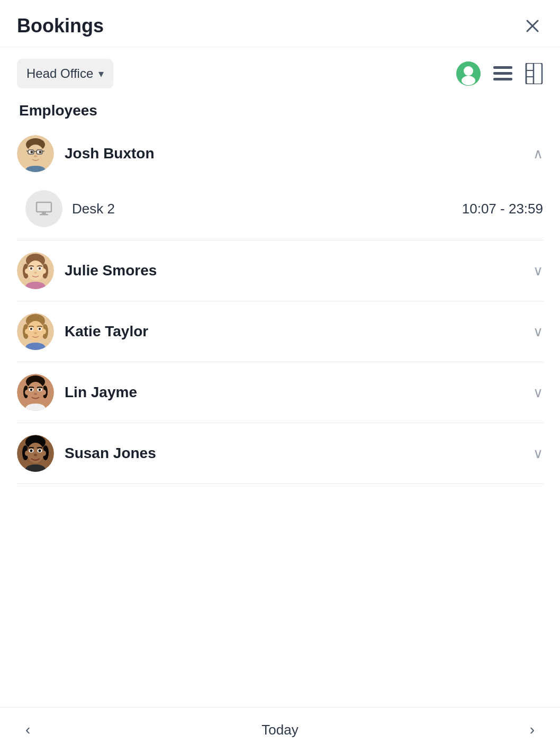 Image resolution: width=560 pixels, height=752 pixels. I want to click on employee-left-katie: Katie Taylor, so click(83, 332).